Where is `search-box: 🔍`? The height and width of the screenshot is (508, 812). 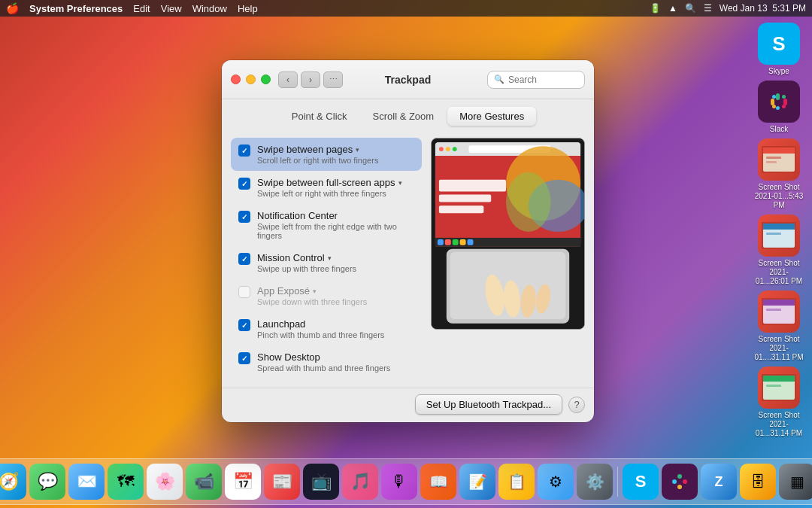
search-box: 🔍 is located at coordinates (536, 80).